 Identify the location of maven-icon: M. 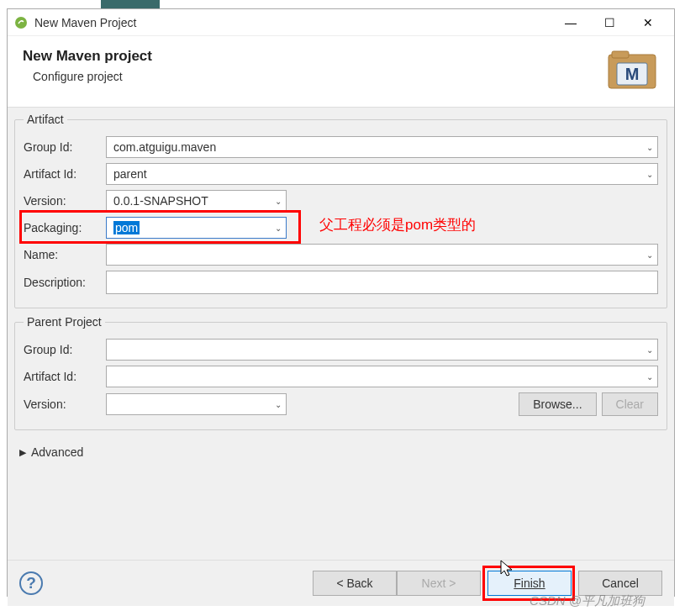
(632, 70).